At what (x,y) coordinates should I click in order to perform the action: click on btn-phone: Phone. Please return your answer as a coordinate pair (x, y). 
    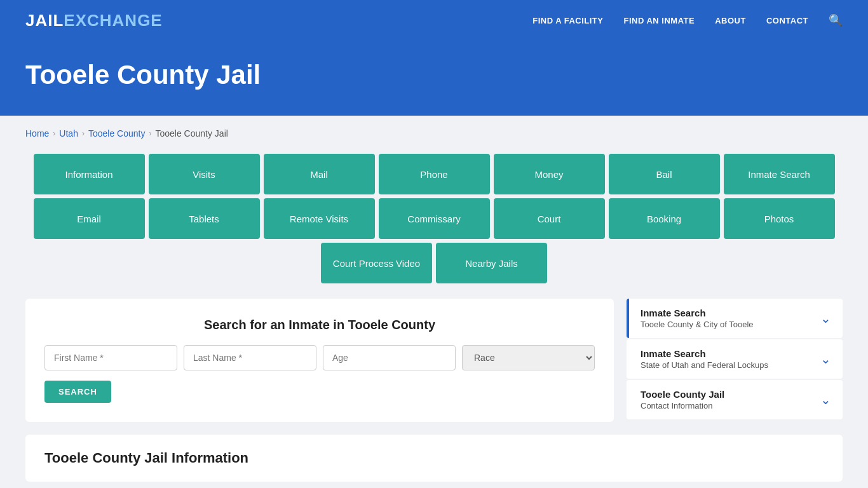
    Looking at the image, I should click on (435, 174).